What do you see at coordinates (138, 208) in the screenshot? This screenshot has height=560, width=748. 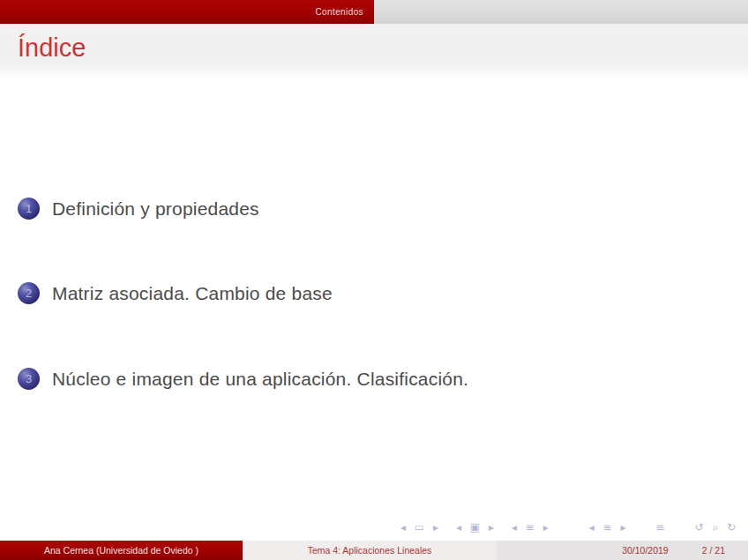 I see `toc-item: 1 Definición y propiedades` at bounding box center [138, 208].